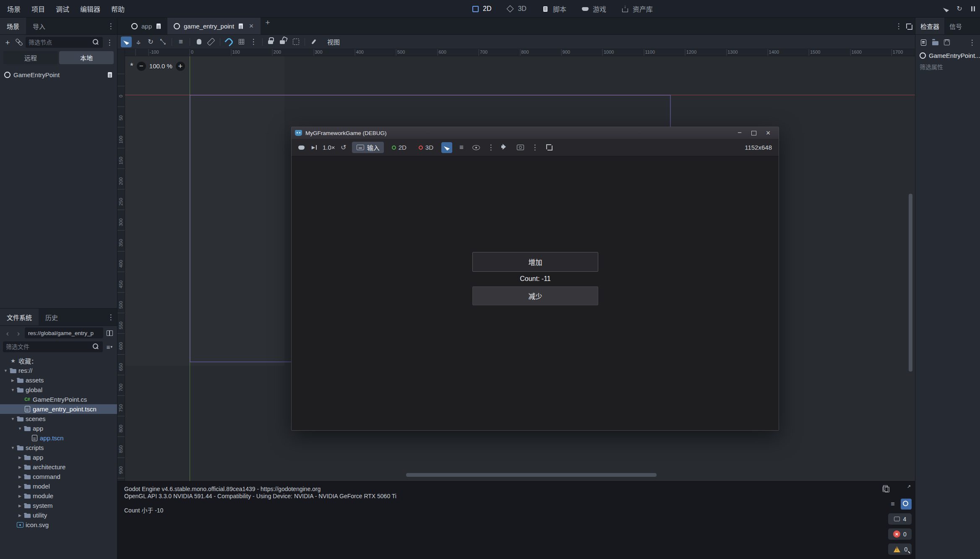 The image size is (980, 559). Describe the element at coordinates (63, 8) in the screenshot. I see `menu-debug: 调试` at that location.